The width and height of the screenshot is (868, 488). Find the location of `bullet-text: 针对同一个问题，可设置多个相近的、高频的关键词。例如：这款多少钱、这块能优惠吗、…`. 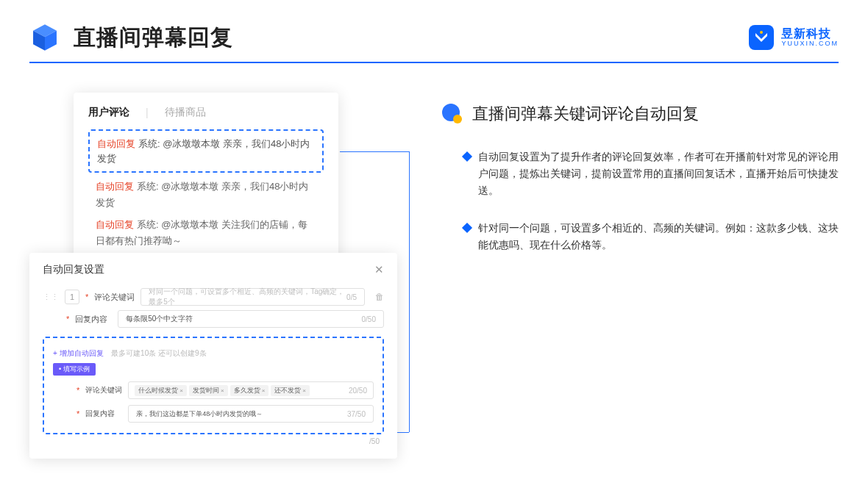

bullet-text: 针对同一个问题，可设置多个相近的、高频的关键词。例如：这款多少钱、这块能优惠吗、… is located at coordinates (658, 237).